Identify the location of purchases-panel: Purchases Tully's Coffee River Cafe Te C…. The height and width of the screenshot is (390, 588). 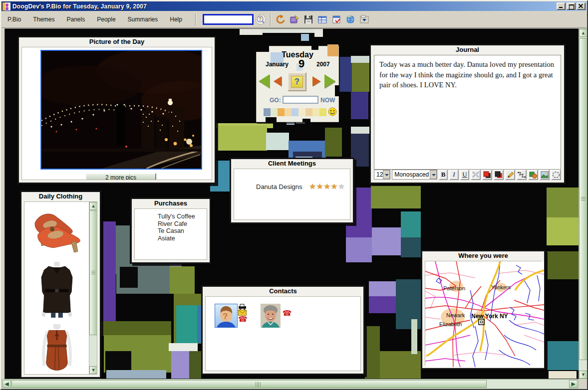
(171, 230).